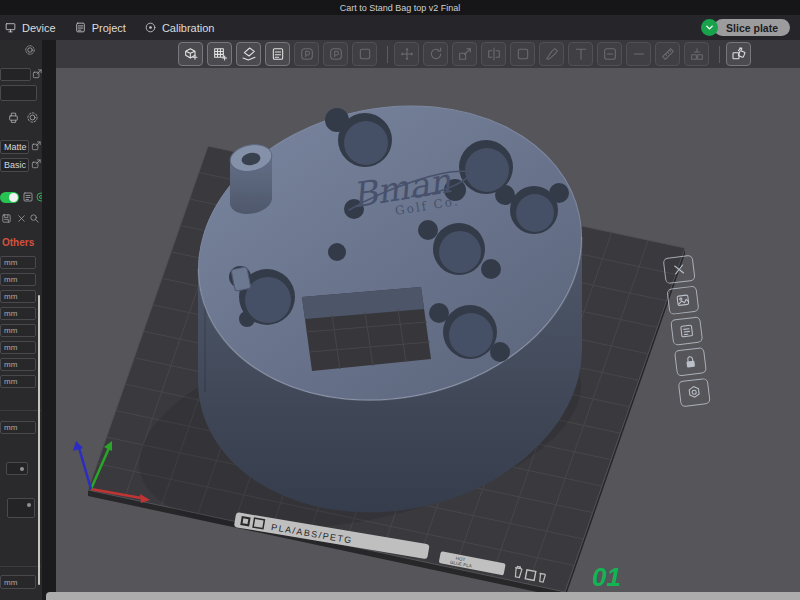  I want to click on plate-settings-icon, so click(686, 330).